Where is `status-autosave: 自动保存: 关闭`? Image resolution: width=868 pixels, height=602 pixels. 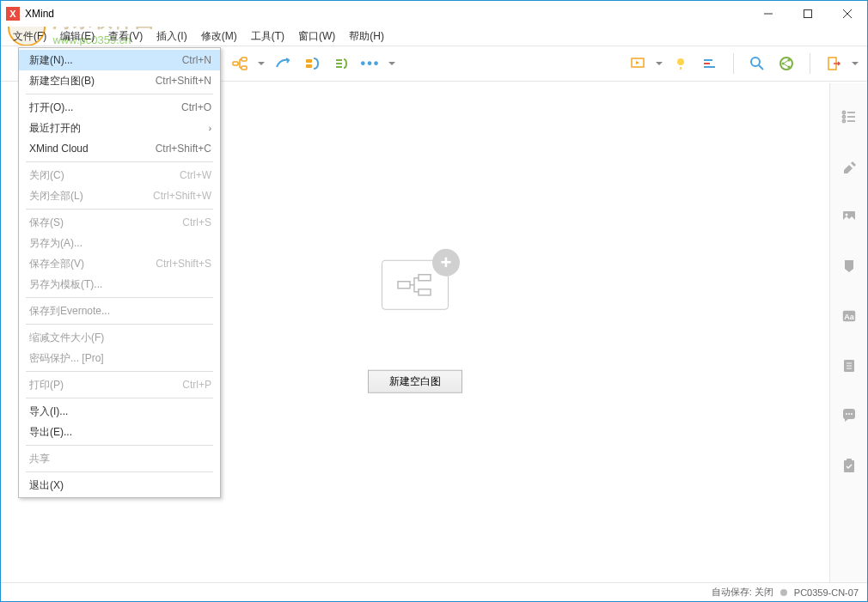 status-autosave: 自动保存: 关闭 is located at coordinates (743, 593).